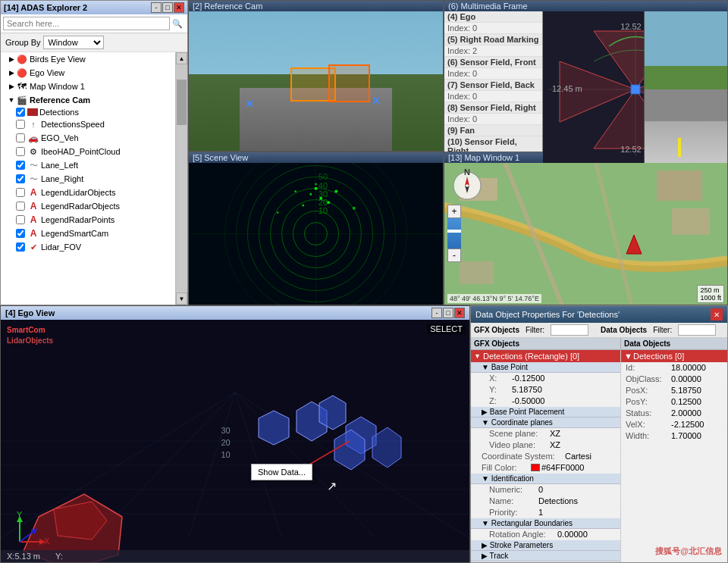 This screenshot has width=728, height=563. I want to click on tree-item-legend-radar: A LegendRadarObjects, so click(88, 206).